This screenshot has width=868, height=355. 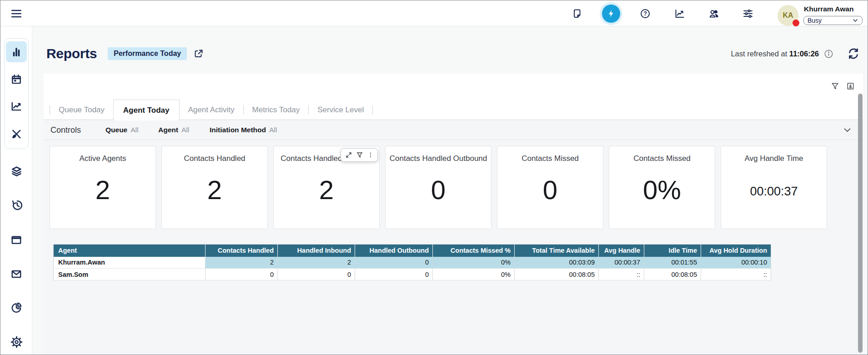 I want to click on tab-metrics-today: Metrics Today, so click(x=276, y=110).